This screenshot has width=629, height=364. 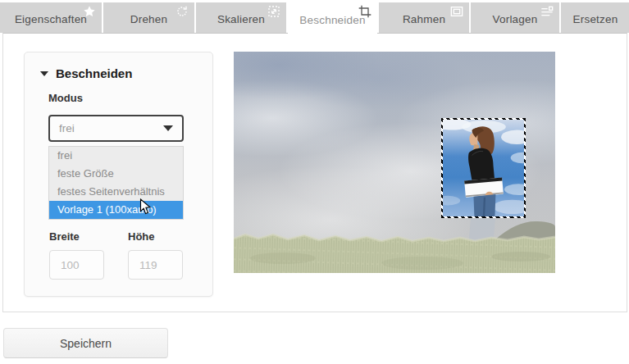 I want to click on tab-bar: Eigenschaften Drehen Skalieren Beschneid…, so click(x=315, y=18).